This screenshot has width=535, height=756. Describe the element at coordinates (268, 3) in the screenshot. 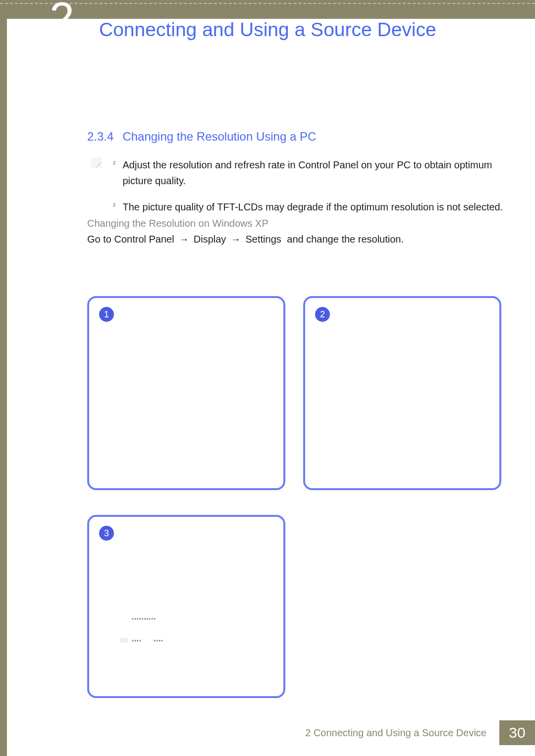

I see `header-dash-line` at that location.